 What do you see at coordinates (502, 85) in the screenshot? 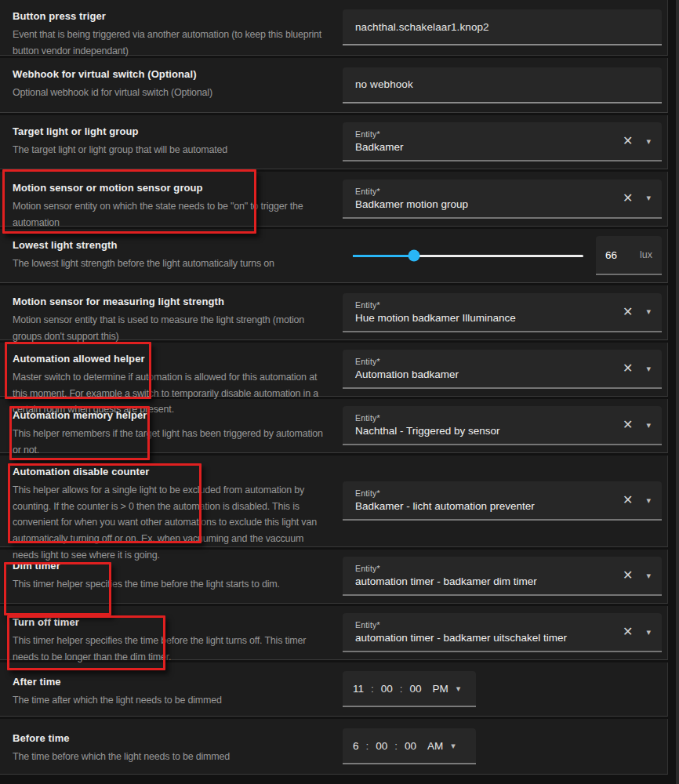
I see `webhook-input: no webhook` at bounding box center [502, 85].